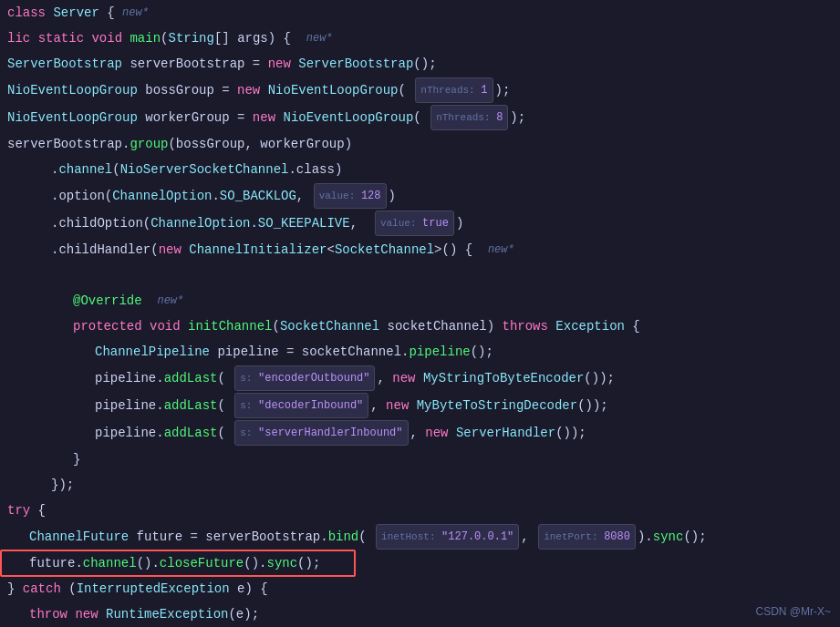 The width and height of the screenshot is (840, 627). I want to click on code-line: try {, so click(420, 510).